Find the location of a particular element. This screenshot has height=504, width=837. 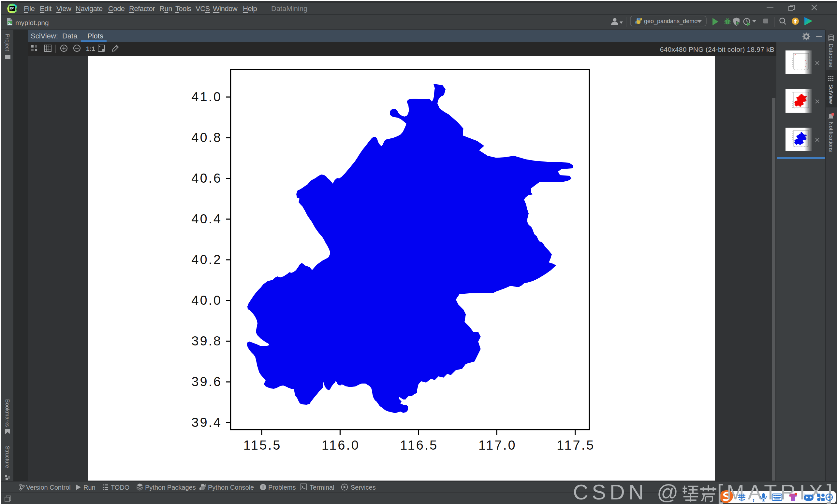

svg-text: Problems is located at coordinates (282, 487).